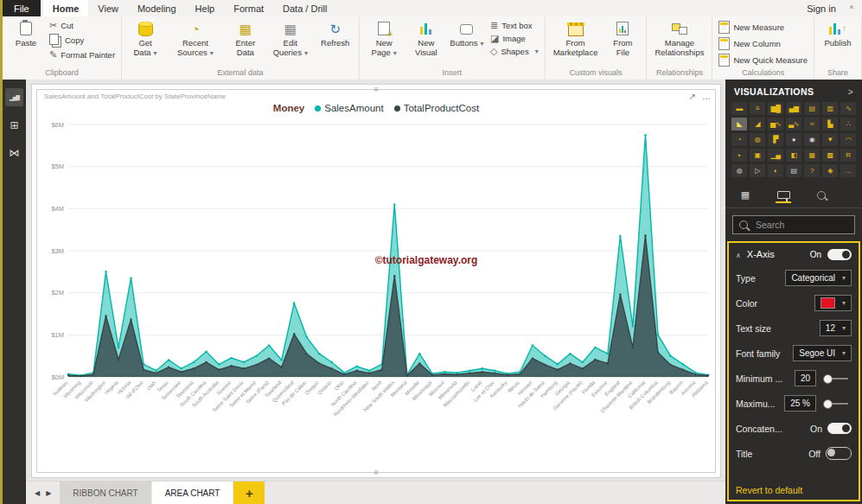 This screenshot has height=504, width=862. I want to click on new-measure-button: New Measure, so click(763, 28).